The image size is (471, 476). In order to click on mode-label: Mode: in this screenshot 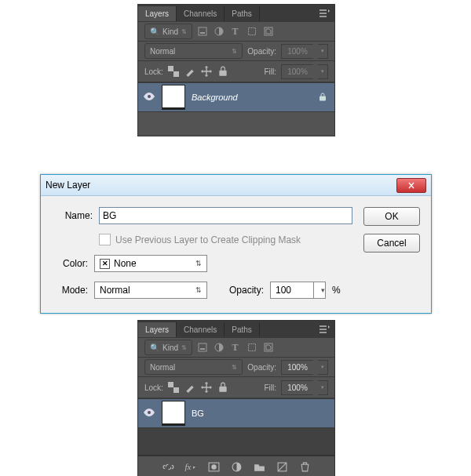, I will do `click(70, 290)`.